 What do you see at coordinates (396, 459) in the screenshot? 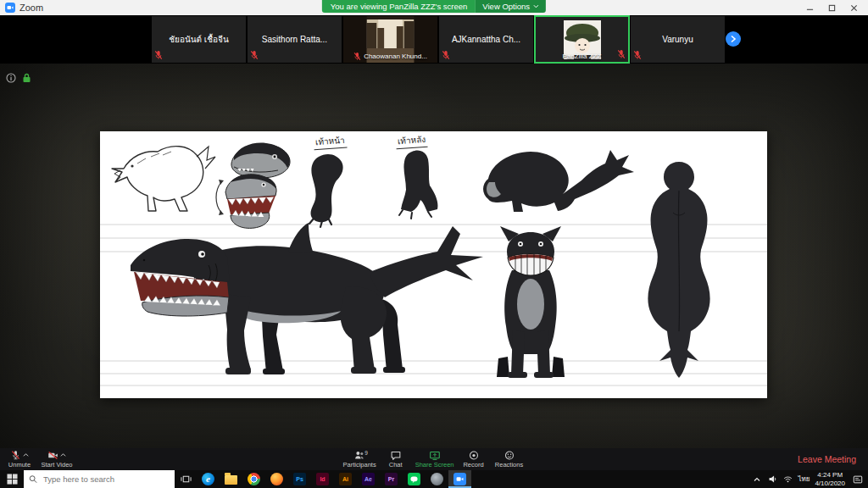
I see `chat-button: Chat` at bounding box center [396, 459].